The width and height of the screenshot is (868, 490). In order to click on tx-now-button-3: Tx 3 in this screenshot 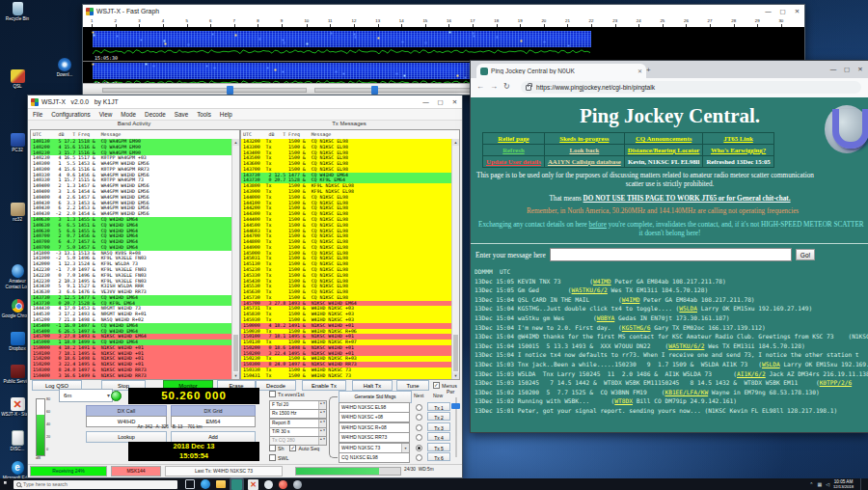, I will do `click(439, 426)`.